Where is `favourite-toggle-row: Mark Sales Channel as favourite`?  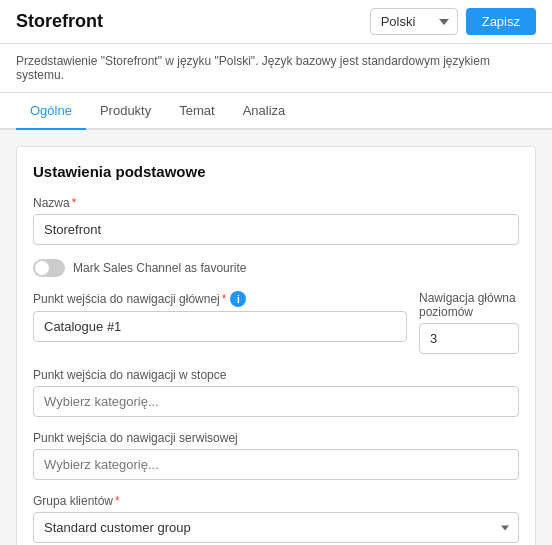 favourite-toggle-row: Mark Sales Channel as favourite is located at coordinates (276, 268).